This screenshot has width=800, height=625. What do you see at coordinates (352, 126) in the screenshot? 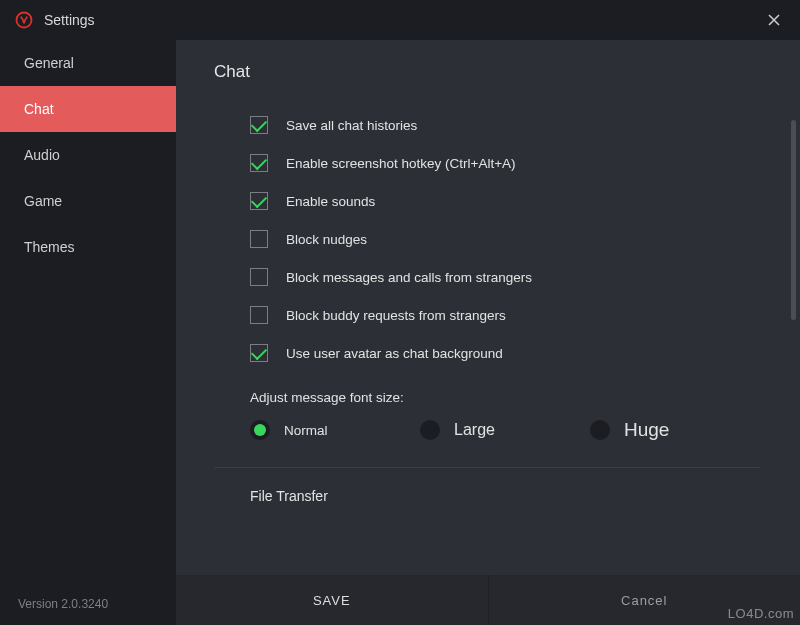
I see `option-label: Save all chat histories` at bounding box center [352, 126].